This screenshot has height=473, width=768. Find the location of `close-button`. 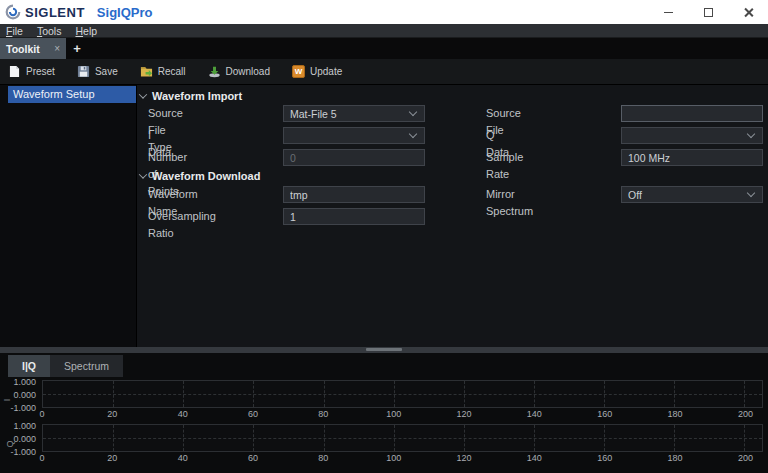

close-button is located at coordinates (748, 12).